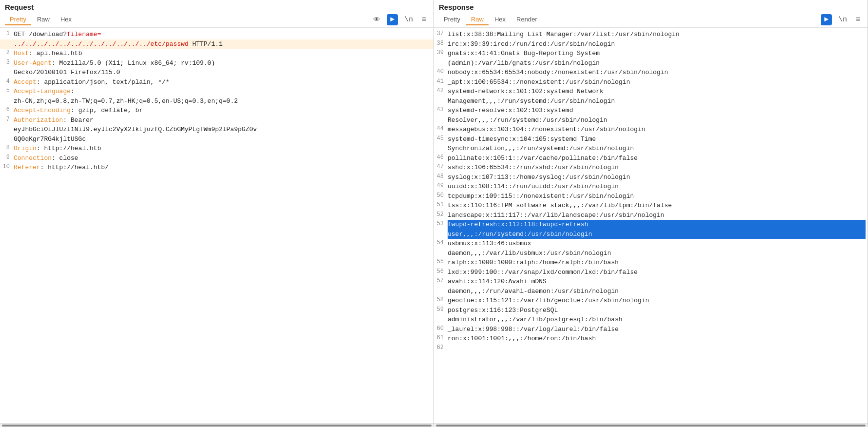 Image resolution: width=868 pixels, height=427 pixels. What do you see at coordinates (217, 139) in the screenshot?
I see `table-row: GQ0qKgr7RG4kjltUSGc` at bounding box center [217, 139].